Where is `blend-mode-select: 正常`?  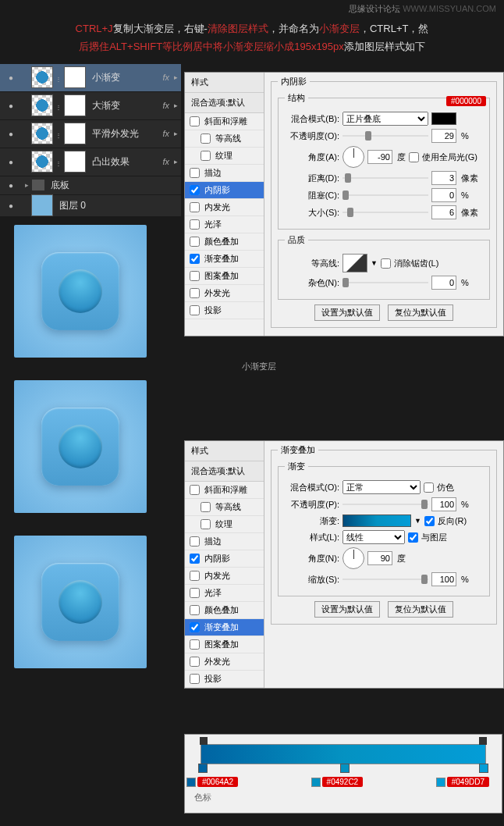 blend-mode-select: 正常 is located at coordinates (382, 487).